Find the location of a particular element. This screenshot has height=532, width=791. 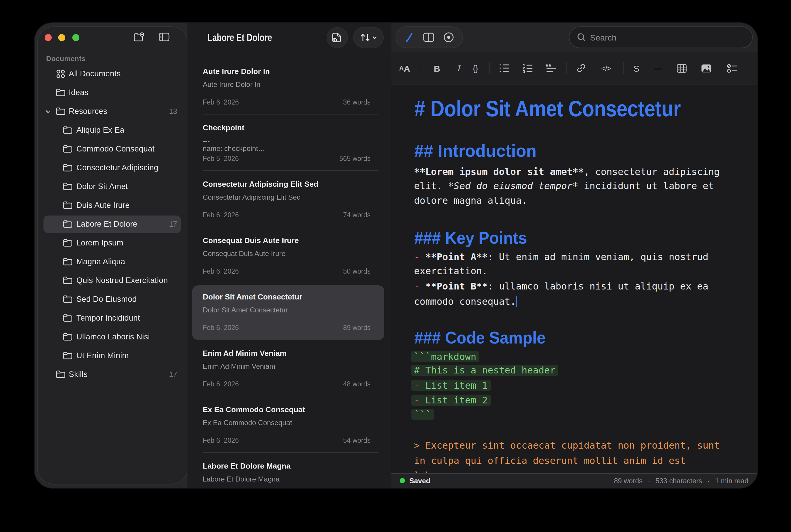

note-preview: Consequat Duis Aute Irure is located at coordinates (244, 253).